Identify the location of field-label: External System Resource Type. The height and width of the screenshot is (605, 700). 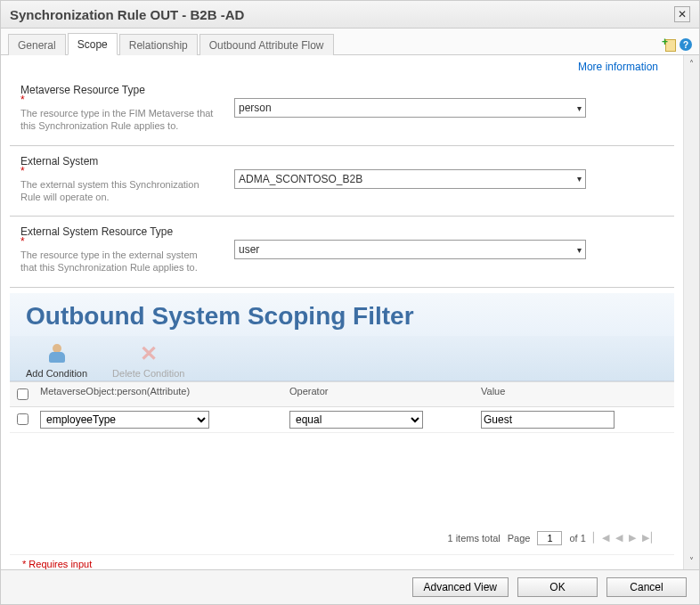
(118, 232).